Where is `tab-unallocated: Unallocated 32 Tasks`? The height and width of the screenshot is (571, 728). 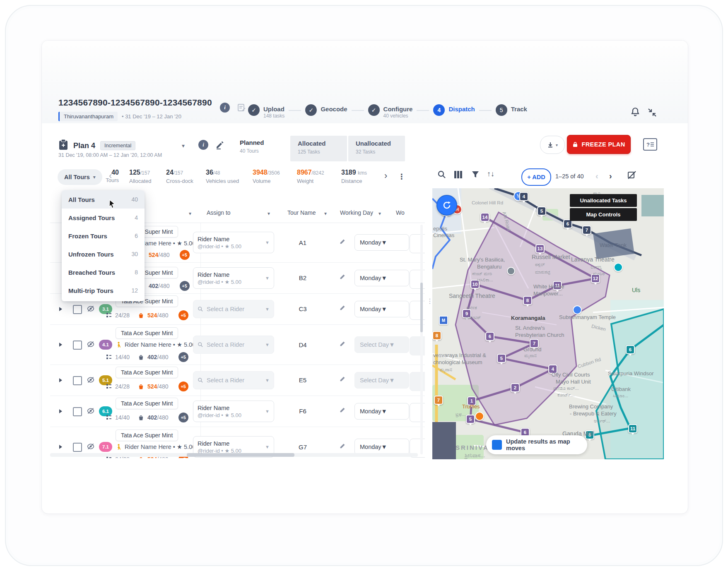 tab-unallocated: Unallocated 32 Tasks is located at coordinates (377, 149).